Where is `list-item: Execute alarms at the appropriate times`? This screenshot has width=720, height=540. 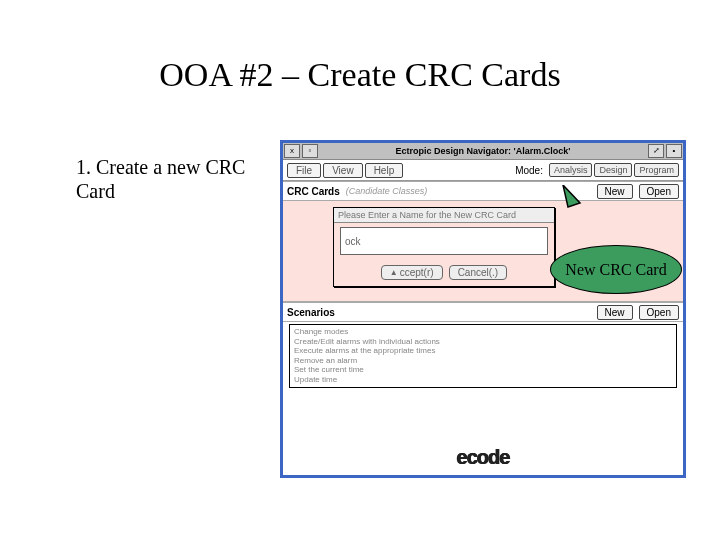
list-item: Execute alarms at the appropriate times is located at coordinates (483, 351).